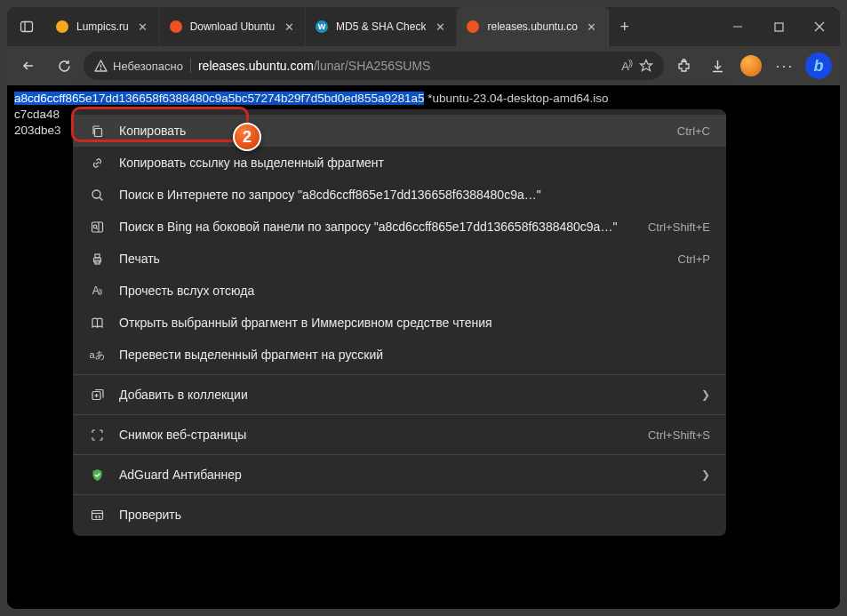  What do you see at coordinates (373, 66) in the screenshot?
I see `address-bar: Небезопасно releases.ubuntu.com/lunar/SH…` at bounding box center [373, 66].